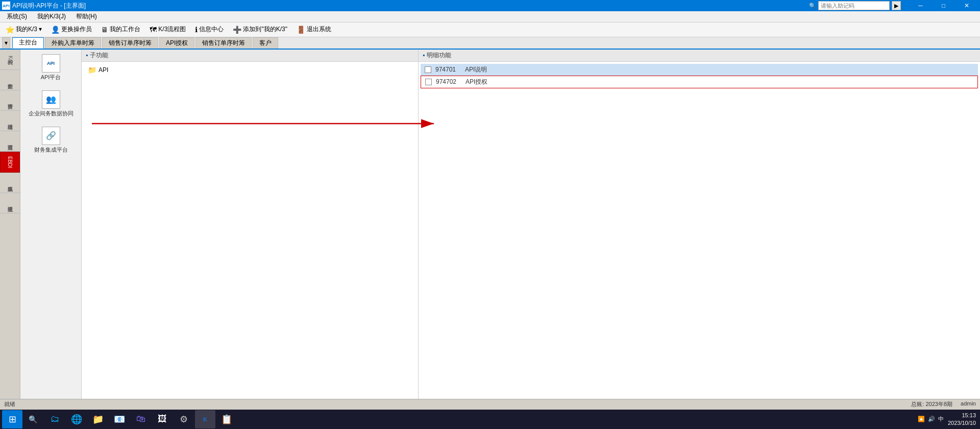 Image resolution: width=980 pixels, height=429 pixels. What do you see at coordinates (153, 30) in the screenshot?
I see `flowmap-icon: 🗺` at bounding box center [153, 30].